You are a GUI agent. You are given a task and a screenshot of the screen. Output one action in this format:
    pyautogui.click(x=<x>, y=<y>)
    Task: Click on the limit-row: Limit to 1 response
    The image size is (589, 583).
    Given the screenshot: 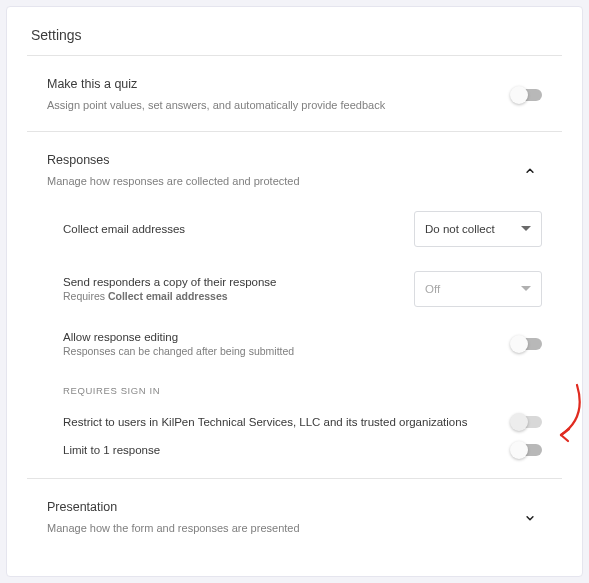 What is the action you would take?
    pyautogui.click(x=302, y=448)
    